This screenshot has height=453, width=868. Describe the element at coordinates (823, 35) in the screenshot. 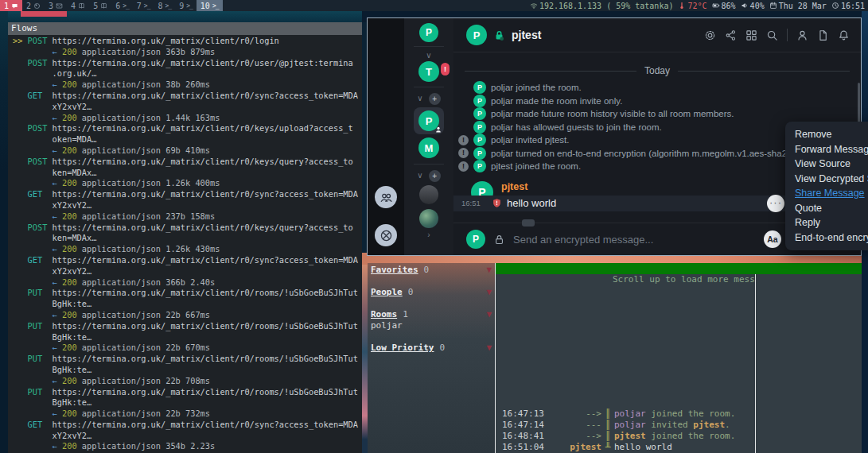

I see `files-button` at that location.